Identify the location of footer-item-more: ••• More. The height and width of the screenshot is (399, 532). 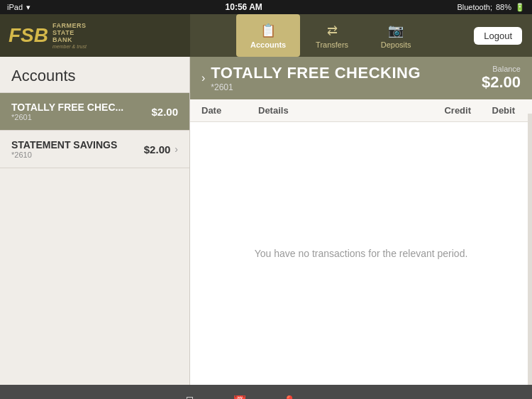
(339, 398).